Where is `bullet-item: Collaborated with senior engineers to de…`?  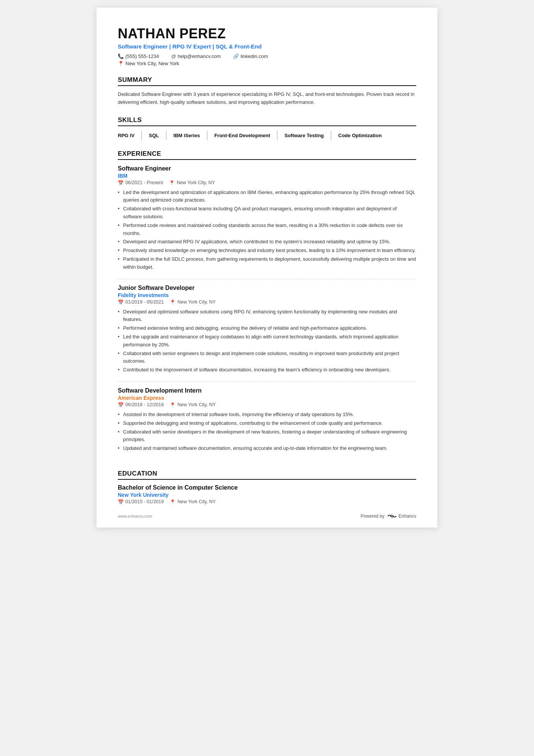
bullet-item: Collaborated with senior engineers to de… is located at coordinates (267, 358).